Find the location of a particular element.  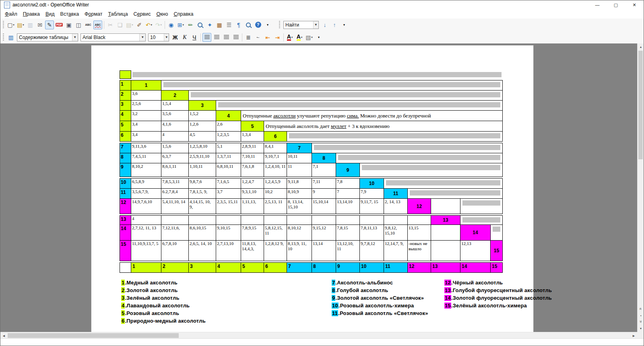

font-name-dropdown-icon: ▼ is located at coordinates (142, 37).